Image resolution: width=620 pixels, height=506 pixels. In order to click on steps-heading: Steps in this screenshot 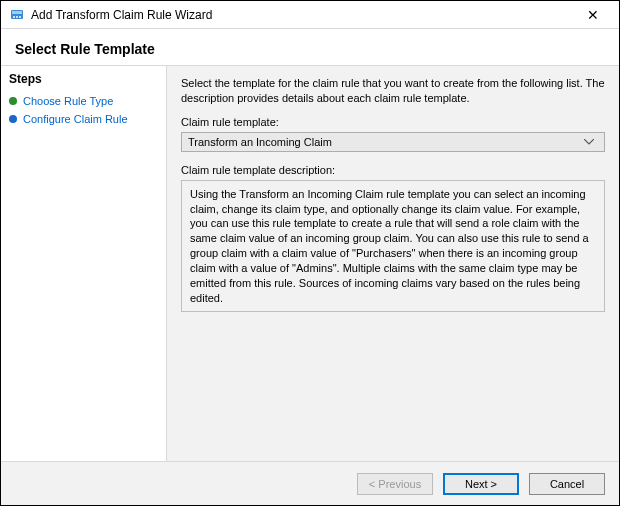, I will do `click(84, 79)`.